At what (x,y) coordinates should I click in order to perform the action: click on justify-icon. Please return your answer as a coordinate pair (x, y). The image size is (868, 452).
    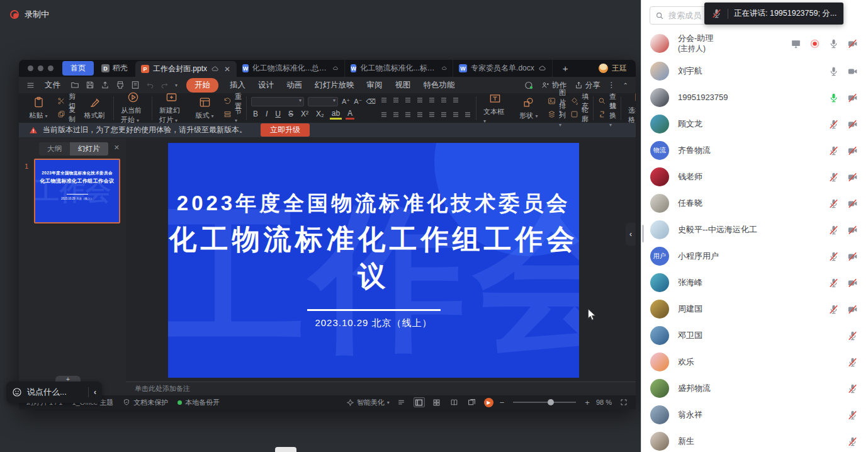
    Looking at the image, I should click on (420, 115).